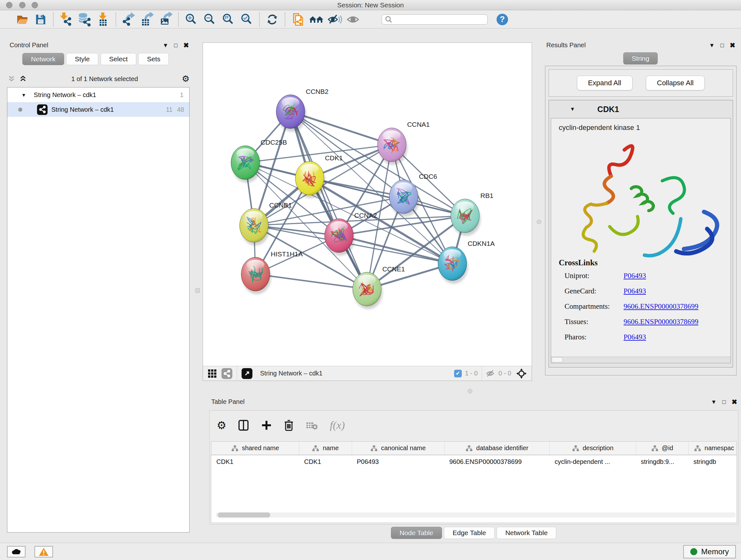  Describe the element at coordinates (435, 19) in the screenshot. I see `search-box` at that location.